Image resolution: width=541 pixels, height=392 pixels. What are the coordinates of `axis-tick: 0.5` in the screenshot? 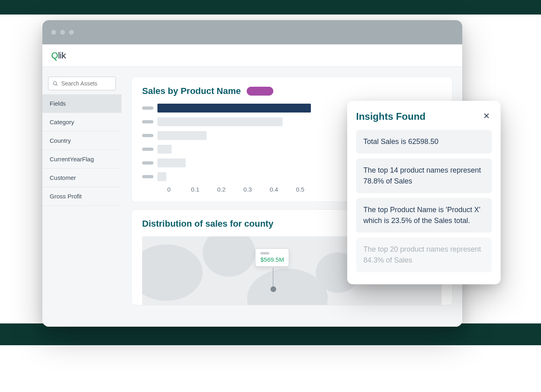 It's located at (300, 190).